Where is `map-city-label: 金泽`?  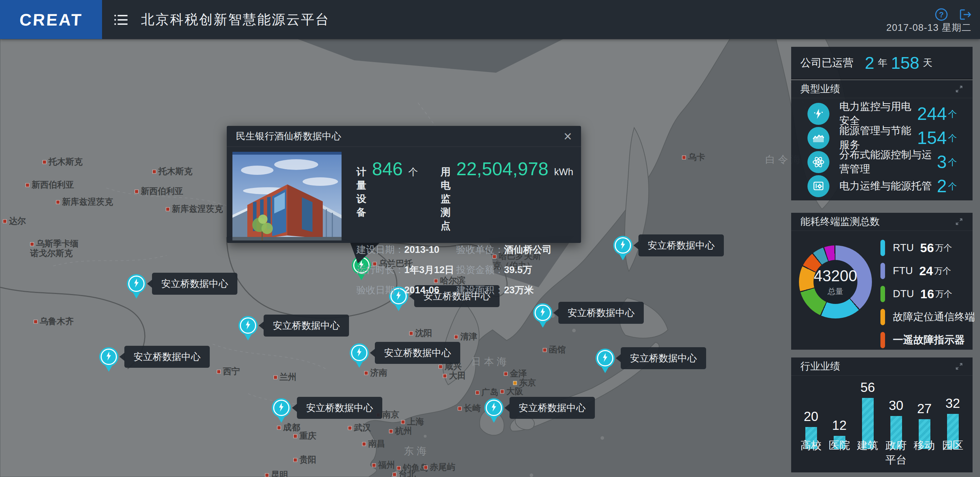
map-city-label: 金泽 is located at coordinates (515, 373).